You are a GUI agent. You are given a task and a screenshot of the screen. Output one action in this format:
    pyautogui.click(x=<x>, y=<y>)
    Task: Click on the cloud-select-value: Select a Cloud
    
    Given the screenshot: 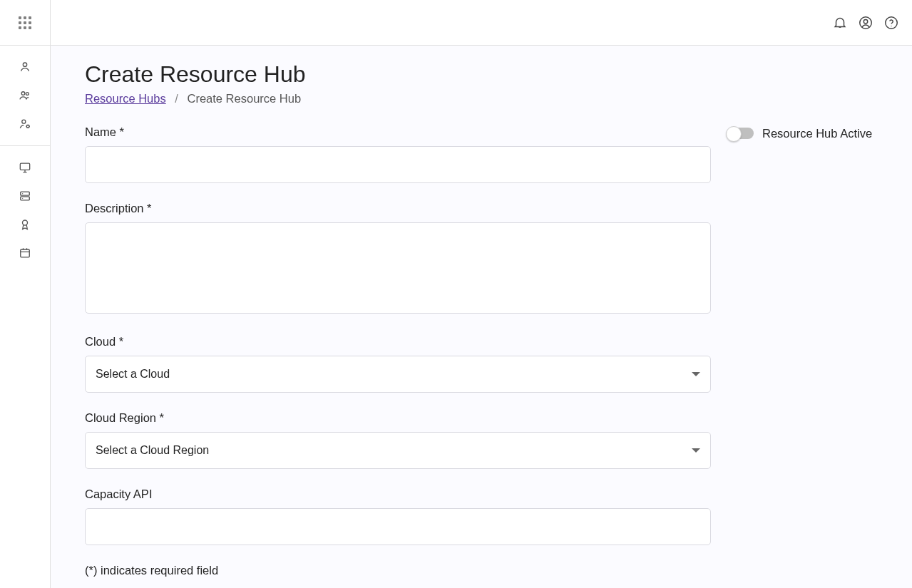 What is the action you would take?
    pyautogui.click(x=133, y=374)
    